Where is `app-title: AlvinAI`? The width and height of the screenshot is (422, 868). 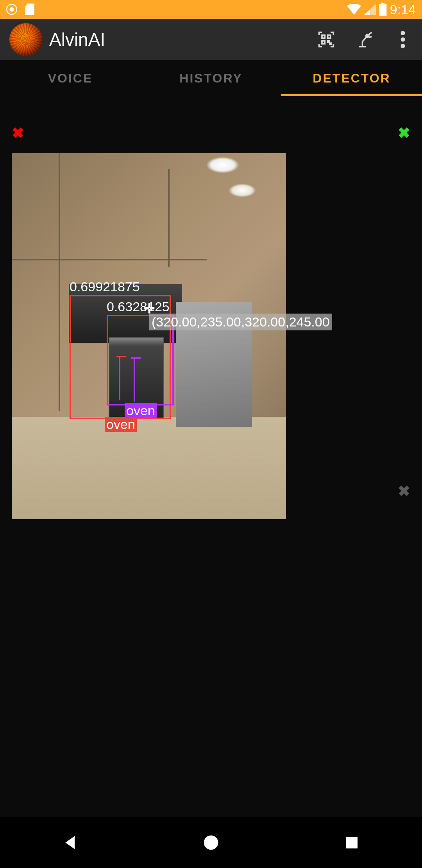 app-title: AlvinAI is located at coordinates (77, 39).